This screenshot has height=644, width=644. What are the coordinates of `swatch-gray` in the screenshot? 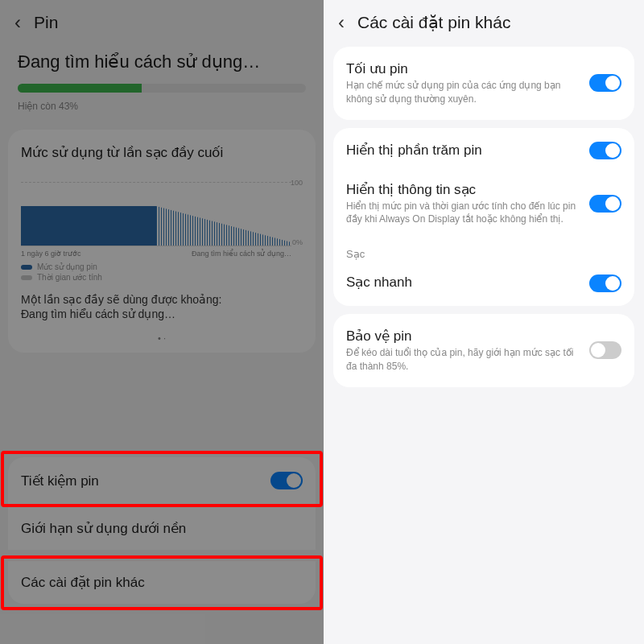 It's located at (27, 278).